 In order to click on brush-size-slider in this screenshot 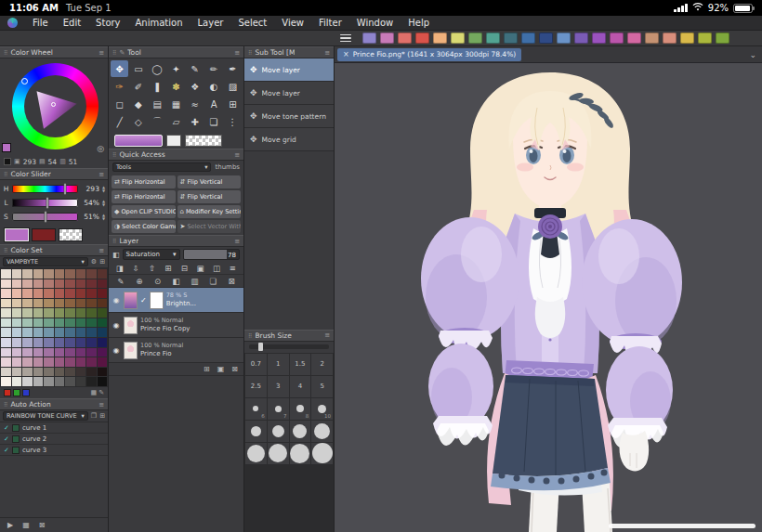, I will do `click(289, 347)`.